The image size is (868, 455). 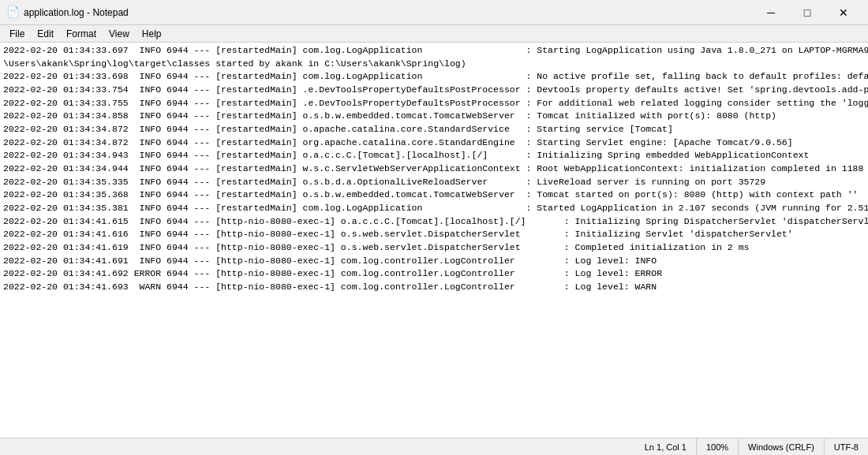 What do you see at coordinates (434, 34) in the screenshot?
I see `menu-bar: FileEditFormatViewHelp` at bounding box center [434, 34].